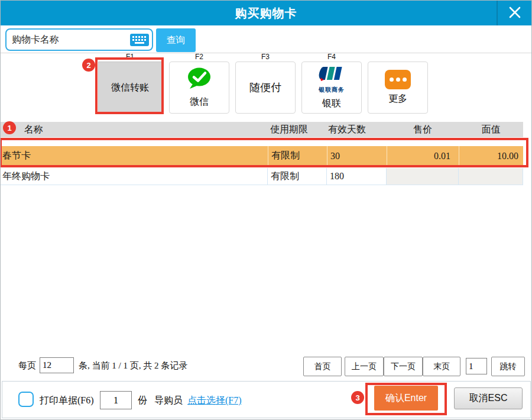 The image size is (532, 420). What do you see at coordinates (199, 57) in the screenshot?
I see `fkey-label-f2: F2` at bounding box center [199, 57].